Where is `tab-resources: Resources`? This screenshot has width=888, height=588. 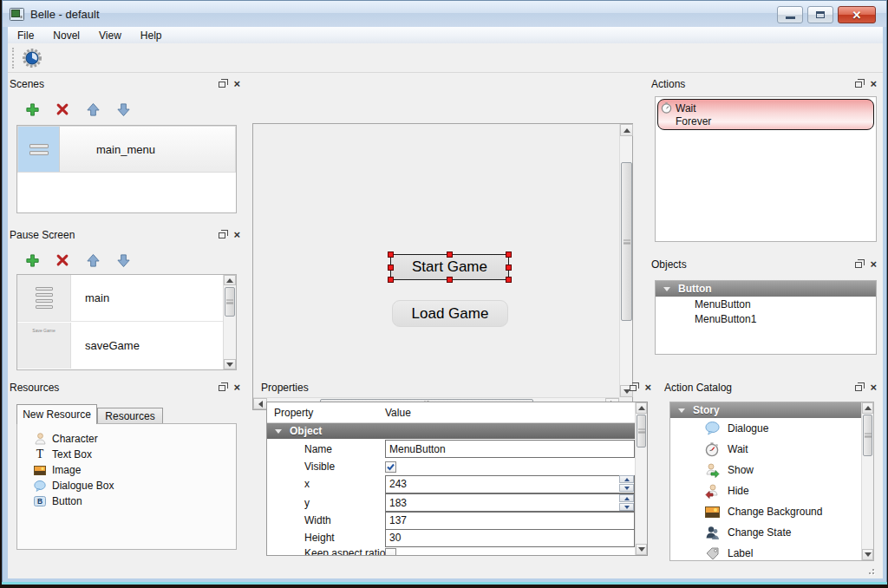 tab-resources: Resources is located at coordinates (130, 416).